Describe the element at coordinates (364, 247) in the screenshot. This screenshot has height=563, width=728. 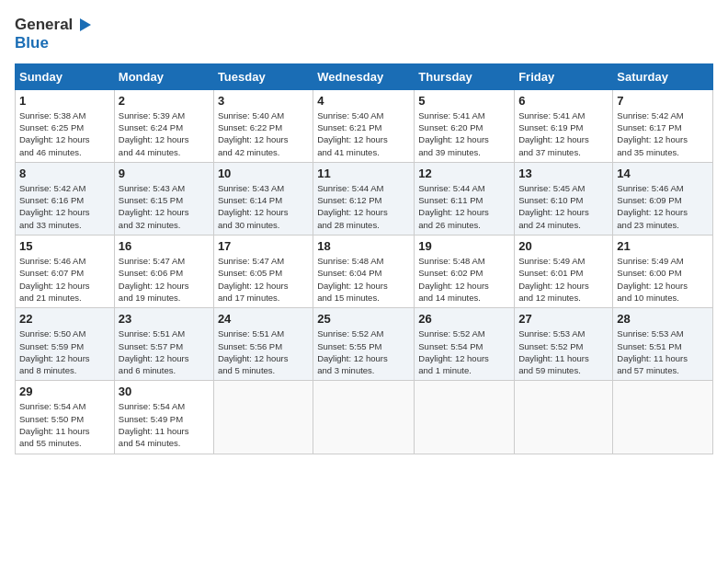
I see `day-number: 18` at that location.